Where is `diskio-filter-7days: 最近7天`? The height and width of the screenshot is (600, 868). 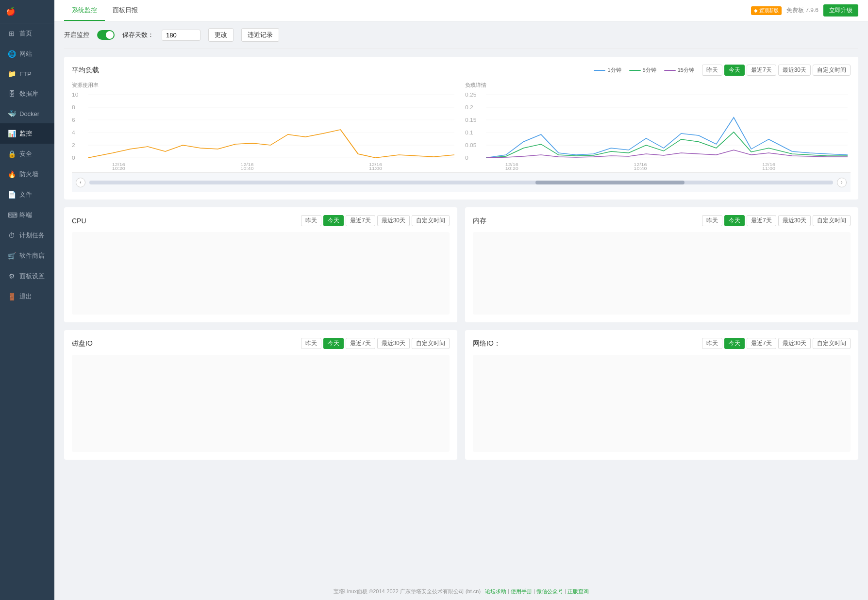
diskio-filter-7days: 最近7天 is located at coordinates (360, 344).